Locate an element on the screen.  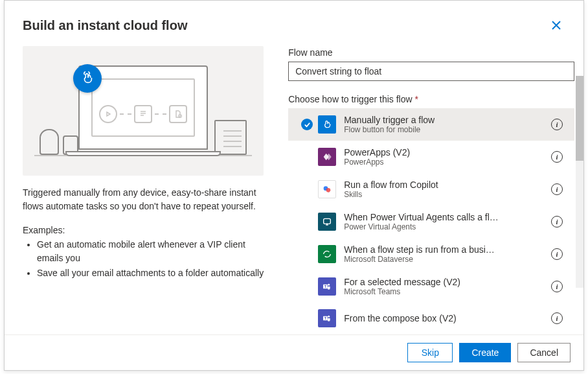
scrollbar is located at coordinates (580, 181).